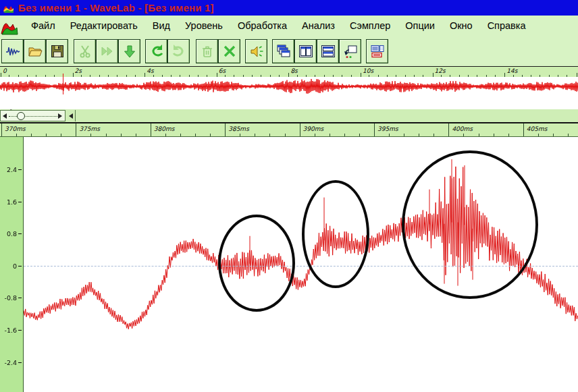  I want to click on tile-vertical-icon, so click(306, 51).